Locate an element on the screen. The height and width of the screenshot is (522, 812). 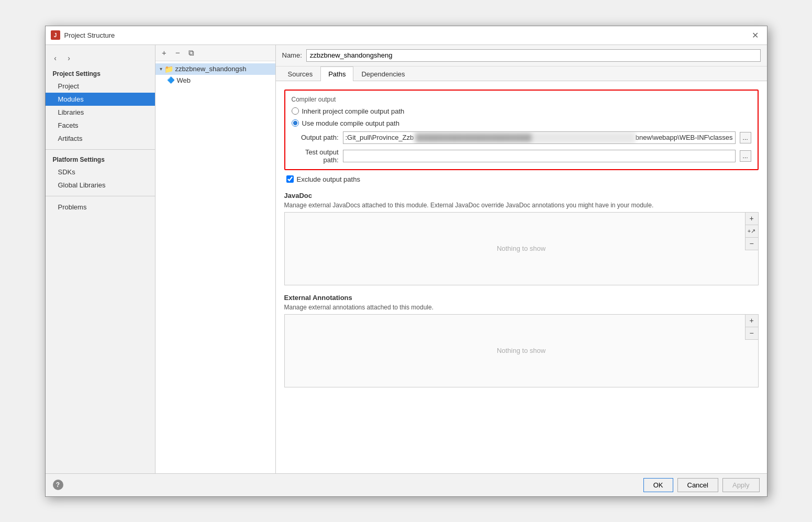
external-annotations-empty-label: Nothing to show is located at coordinates (521, 351).